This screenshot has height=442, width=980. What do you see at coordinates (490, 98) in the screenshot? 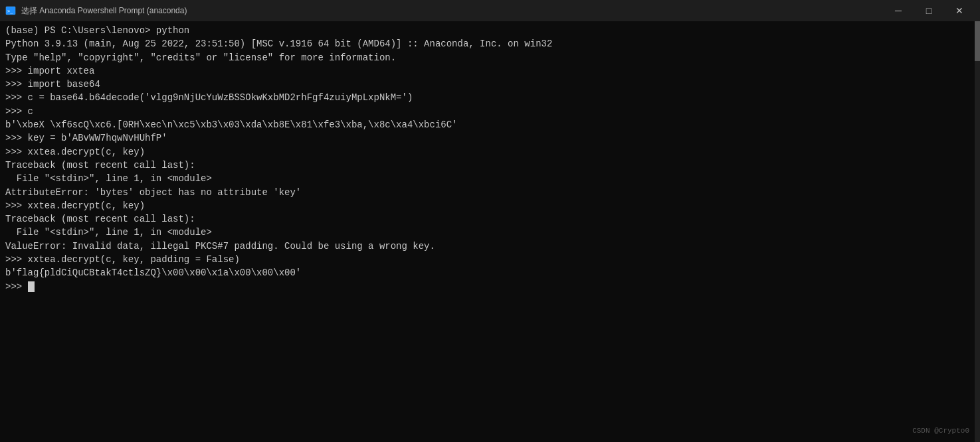
I see `terminal-line: >>> c = base64.b64decode('vlgg9nNjUcYuWz…` at bounding box center [490, 98].